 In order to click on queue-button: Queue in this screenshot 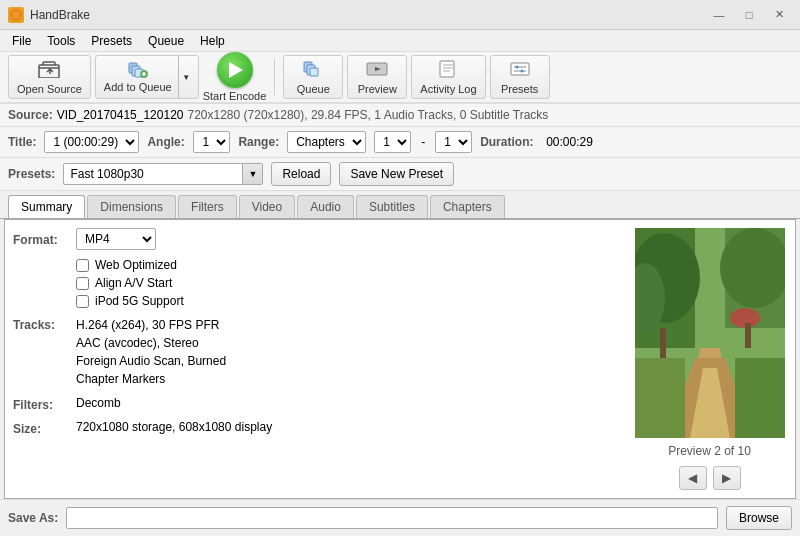, I will do `click(313, 77)`.